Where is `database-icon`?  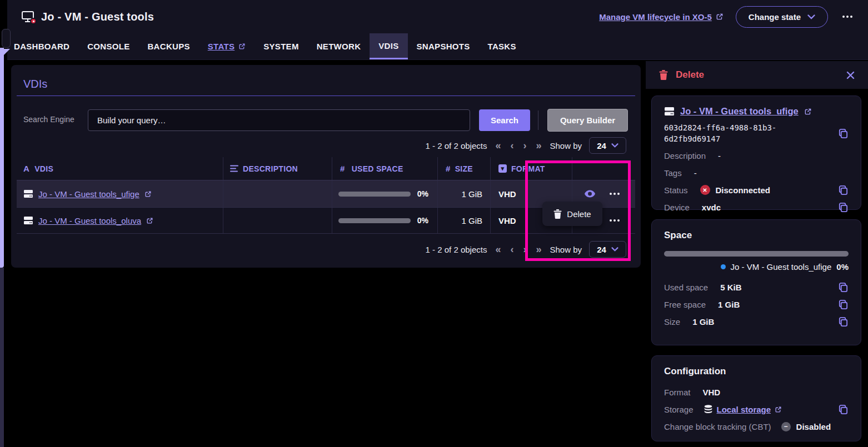 database-icon is located at coordinates (708, 410).